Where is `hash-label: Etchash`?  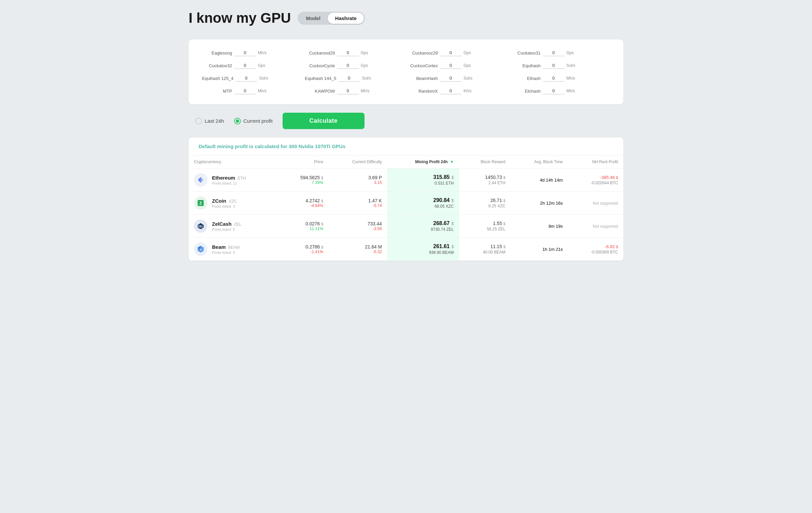
hash-label: Etchash is located at coordinates (526, 91).